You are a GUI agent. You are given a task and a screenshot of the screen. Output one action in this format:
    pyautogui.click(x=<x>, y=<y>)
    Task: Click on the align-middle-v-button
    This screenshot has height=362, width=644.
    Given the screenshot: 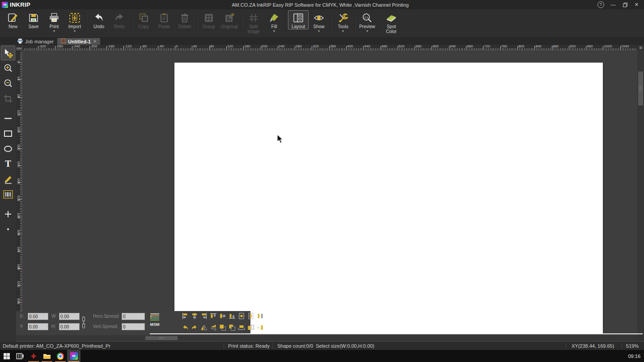 What is the action you would take?
    pyautogui.click(x=223, y=316)
    